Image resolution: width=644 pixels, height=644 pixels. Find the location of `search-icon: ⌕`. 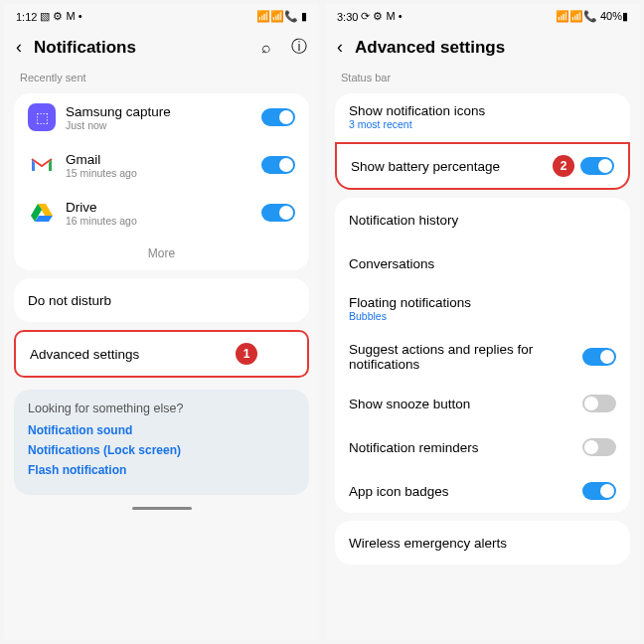

search-icon: ⌕ is located at coordinates (266, 48).